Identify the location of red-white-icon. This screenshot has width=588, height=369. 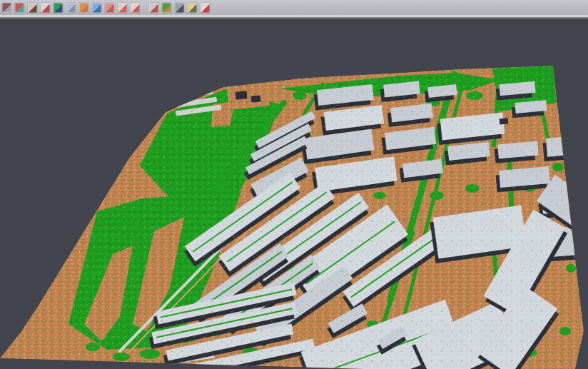
(206, 8).